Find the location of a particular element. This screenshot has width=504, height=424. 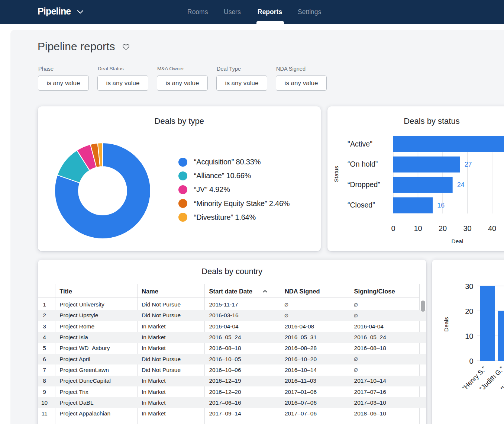

svg-text: 24 is located at coordinates (461, 185).